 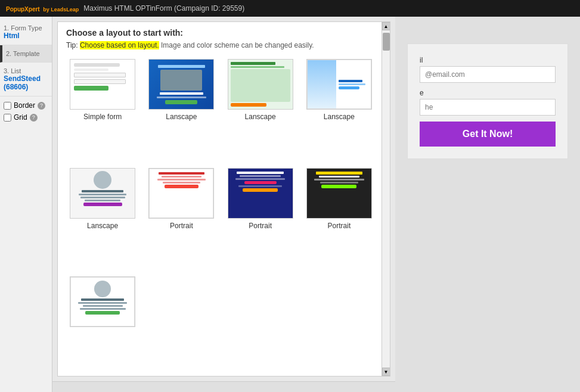 I want to click on border-label: Border, so click(x=24, y=105).